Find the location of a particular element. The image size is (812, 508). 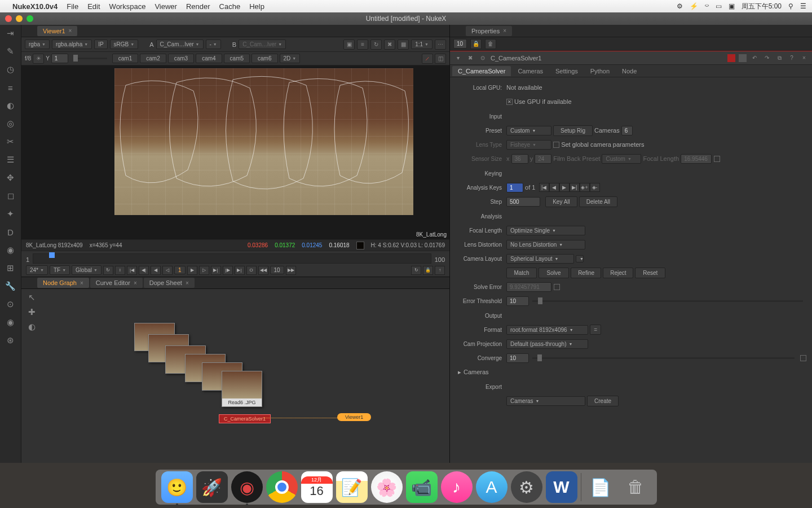

setglobal-check is located at coordinates (556, 144).